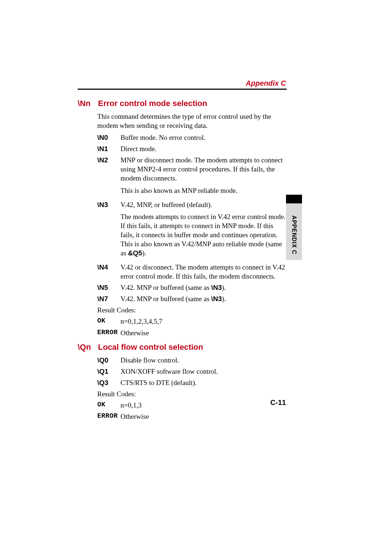 The width and height of the screenshot is (392, 555). Describe the element at coordinates (294, 235) in the screenshot. I see `side-tab-label: APPENDIX C` at that location.